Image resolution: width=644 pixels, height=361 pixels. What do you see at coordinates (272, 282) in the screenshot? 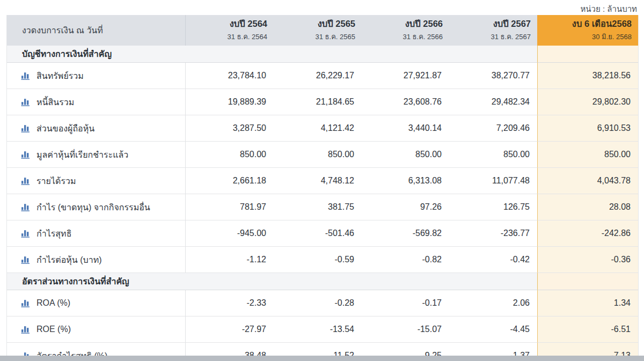
I see `section-title: อัตราส่วนทางการเงินที่สำคัญ` at bounding box center [272, 282].